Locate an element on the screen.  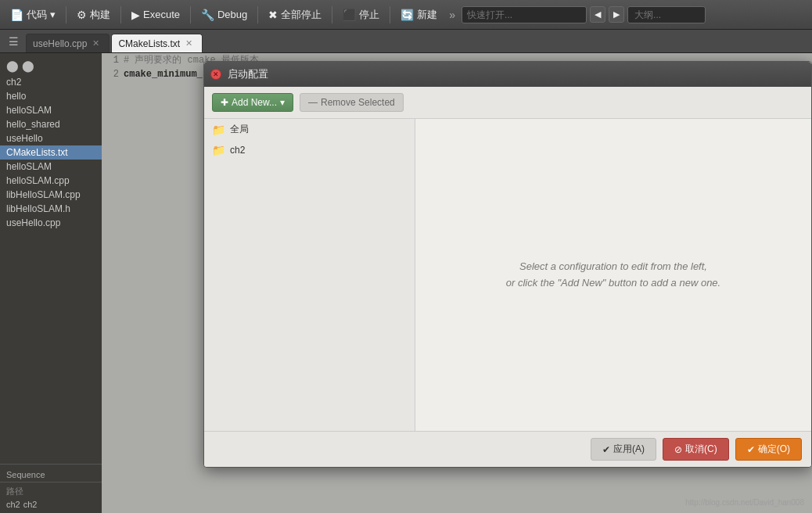
tab-cmakelists-label: CMakeLists.txt is located at coordinates (149, 44).